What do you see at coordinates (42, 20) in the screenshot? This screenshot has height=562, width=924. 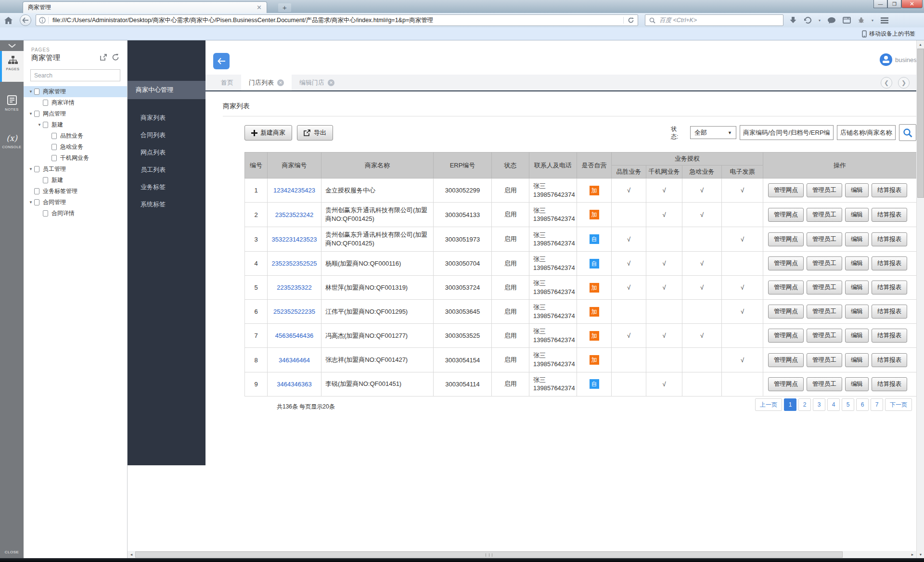 I see `site-info-icon` at bounding box center [42, 20].